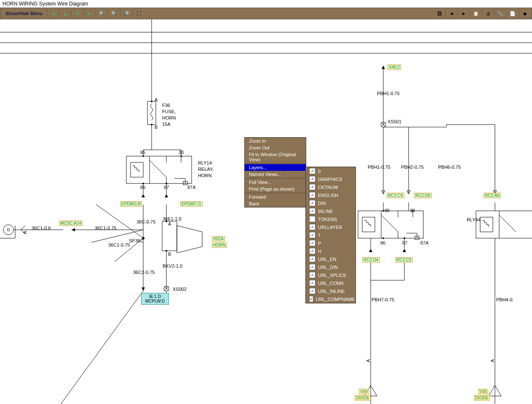 The width and height of the screenshot is (532, 404). I want to click on list-icon: 📄, so click(513, 13).